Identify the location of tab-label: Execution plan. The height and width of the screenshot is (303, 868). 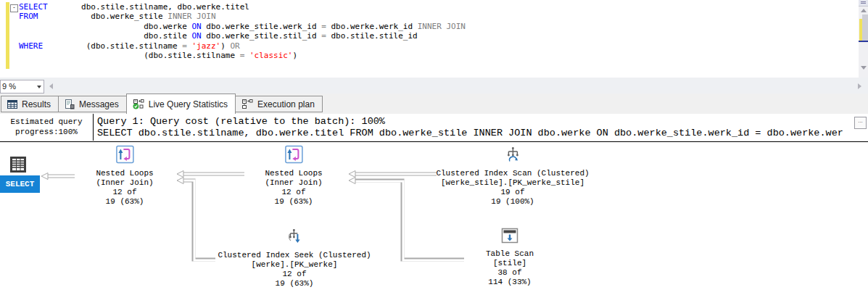
(286, 104).